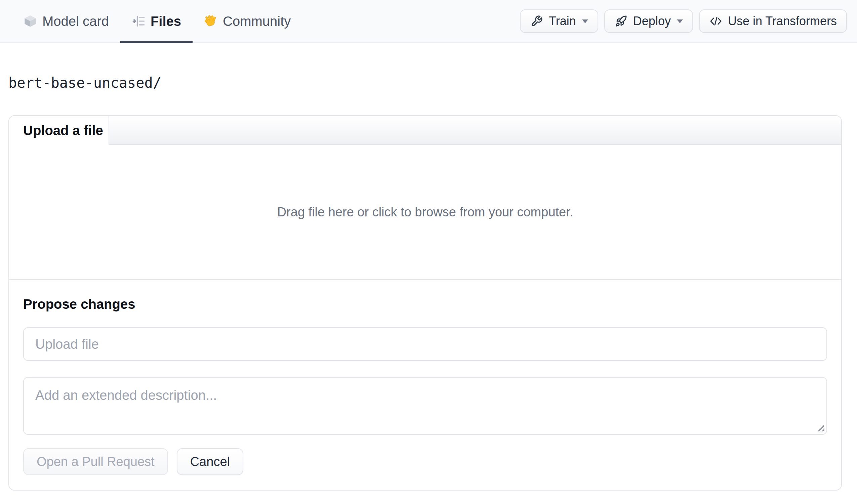  I want to click on repo-nav-tabs: Model card Files, so click(157, 21).